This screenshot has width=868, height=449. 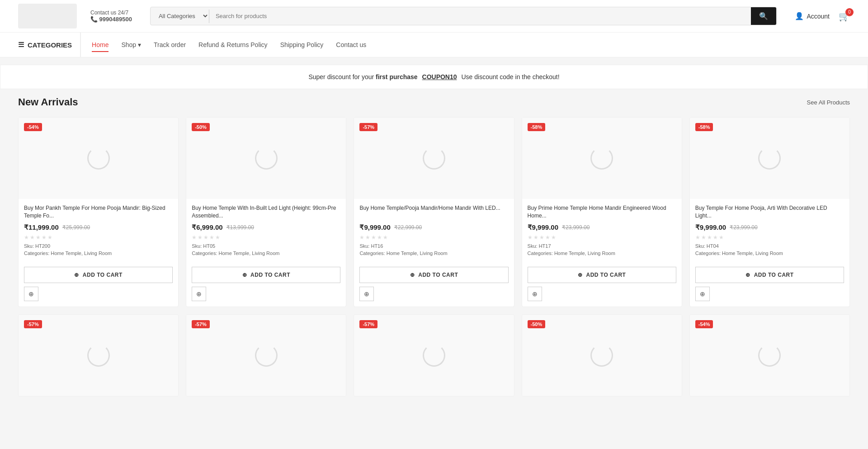 I want to click on account-label: Account, so click(x=818, y=16).